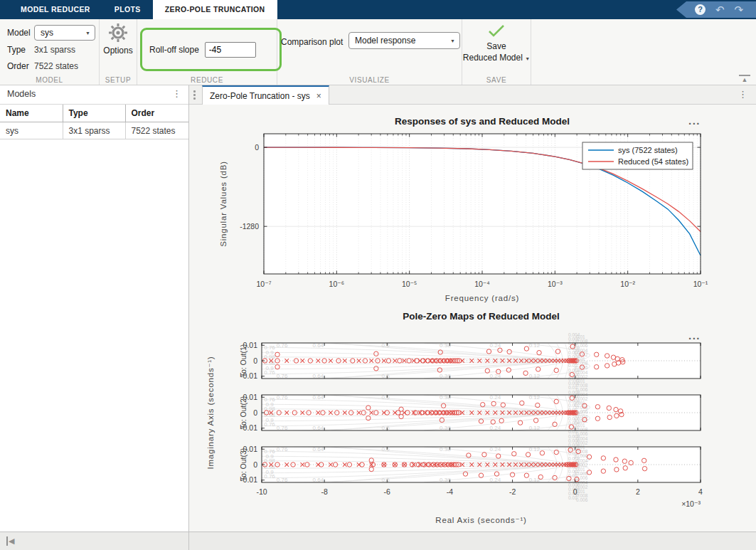 The image size is (756, 550). Describe the element at coordinates (740, 10) in the screenshot. I see `redo-icon: ↷` at that location.